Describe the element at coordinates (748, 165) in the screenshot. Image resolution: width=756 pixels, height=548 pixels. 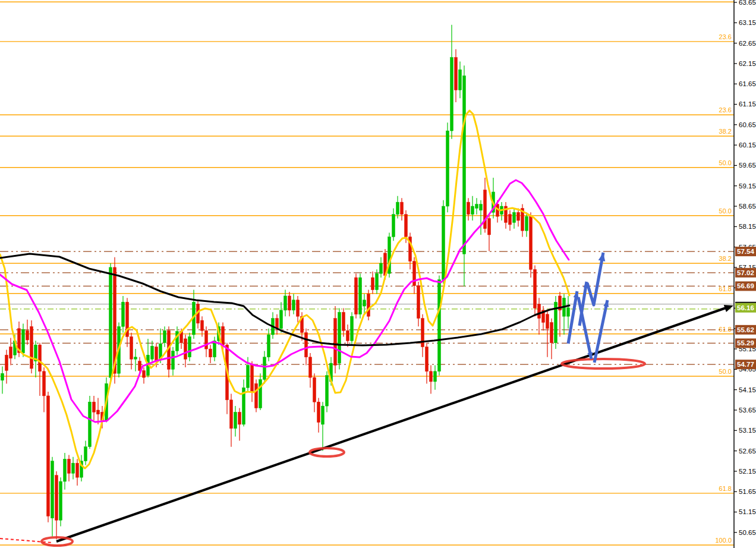
I see `axis-label: 59.65` at that location.